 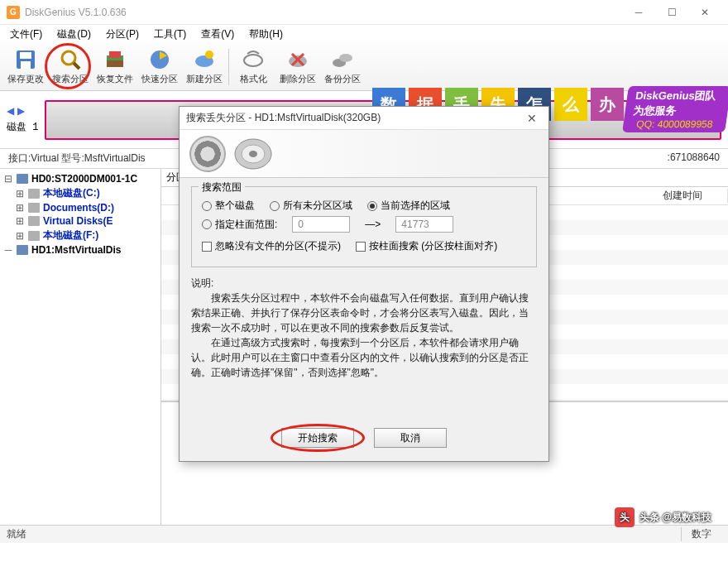 What do you see at coordinates (571, 104) in the screenshot?
I see `banner-block: 么` at bounding box center [571, 104].